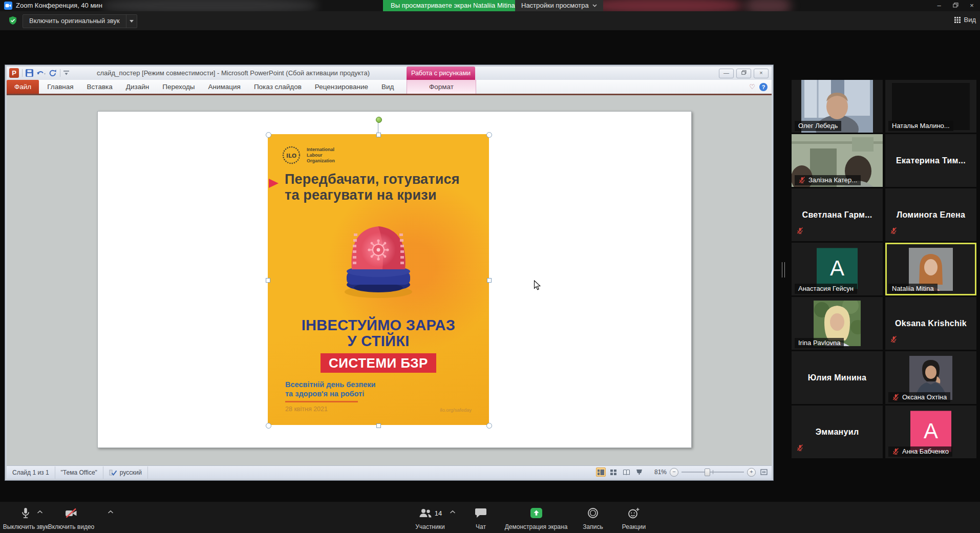  Describe the element at coordinates (713, 472) in the screenshot. I see `zoom-slider` at that location.